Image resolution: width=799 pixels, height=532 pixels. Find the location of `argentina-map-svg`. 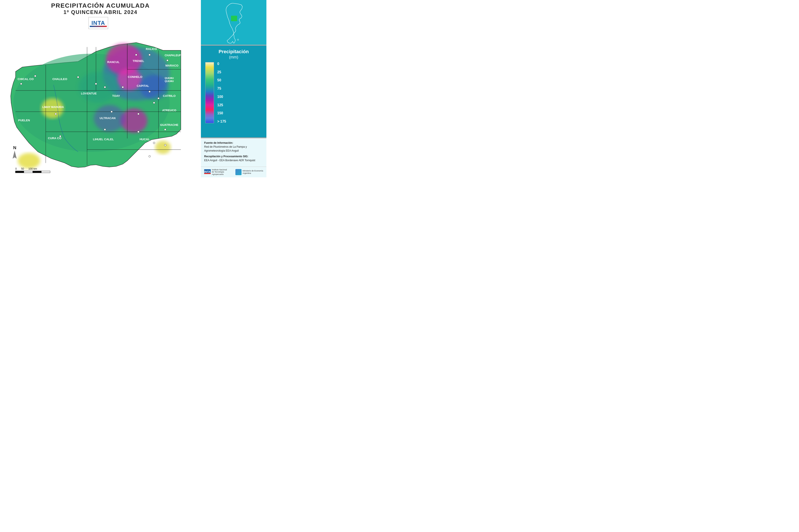

argentina-map-svg is located at coordinates (234, 23).